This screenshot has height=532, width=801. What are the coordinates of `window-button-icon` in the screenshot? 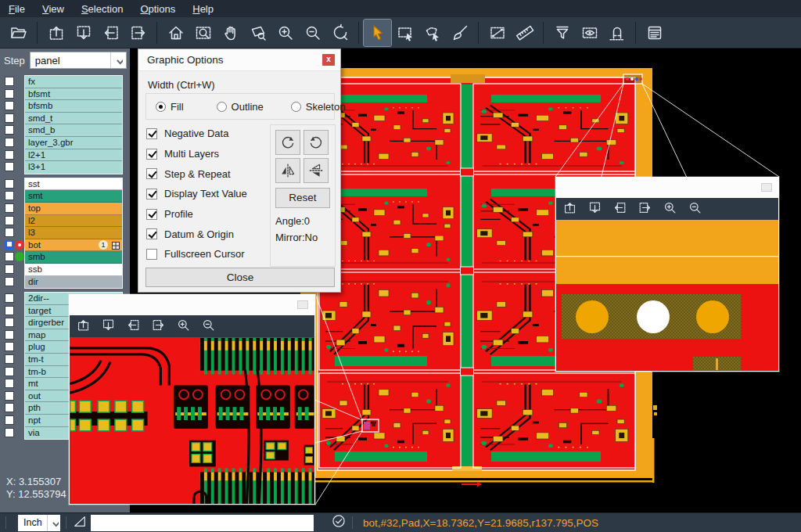 It's located at (767, 188).